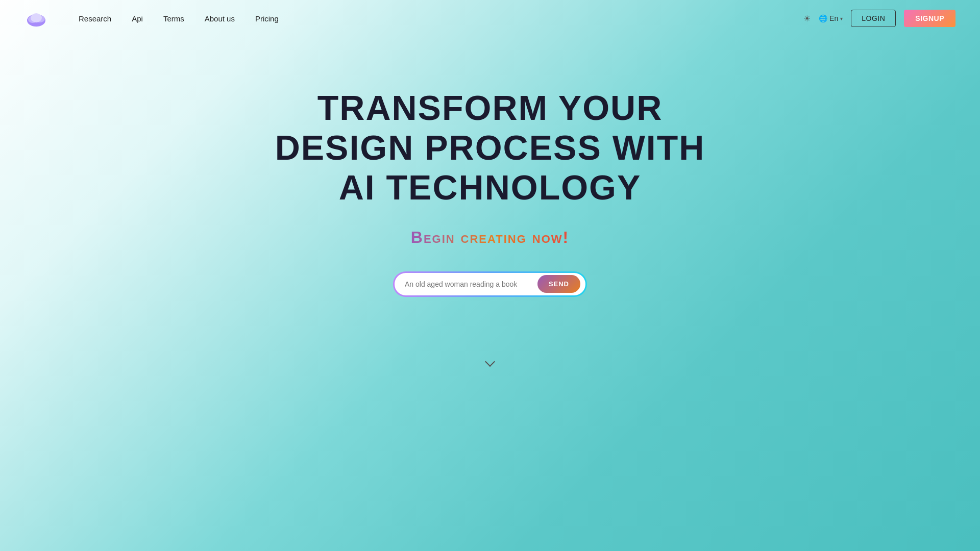 This screenshot has height=551, width=980. I want to click on sun-icon: ☀, so click(807, 18).